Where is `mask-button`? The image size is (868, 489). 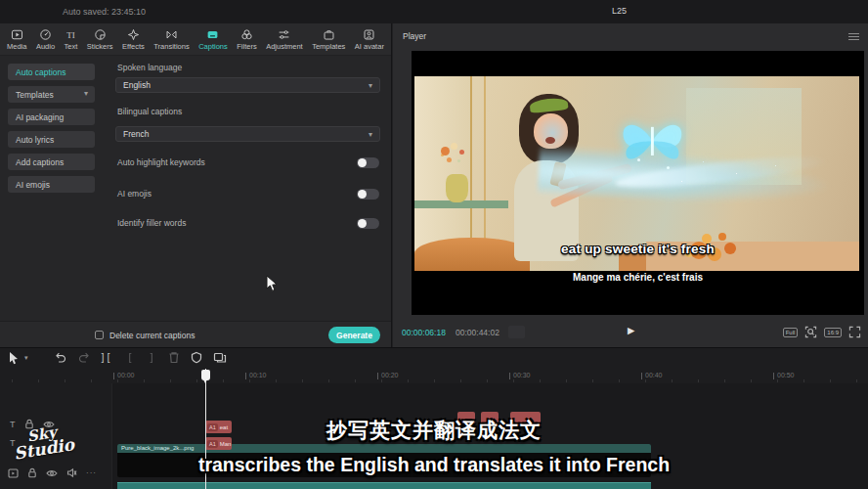
mask-button is located at coordinates (196, 358).